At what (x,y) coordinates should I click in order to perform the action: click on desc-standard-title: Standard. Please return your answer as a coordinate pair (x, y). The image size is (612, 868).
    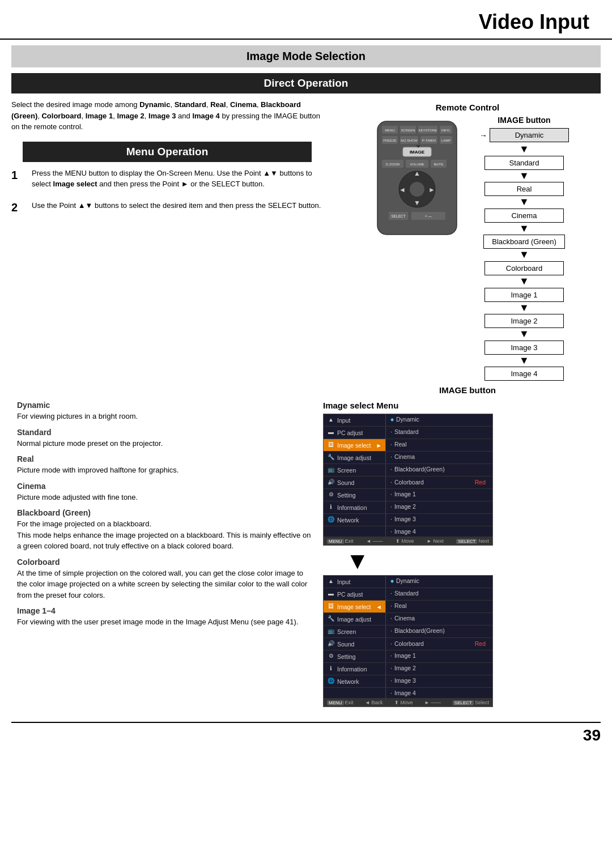
    Looking at the image, I should click on (162, 432).